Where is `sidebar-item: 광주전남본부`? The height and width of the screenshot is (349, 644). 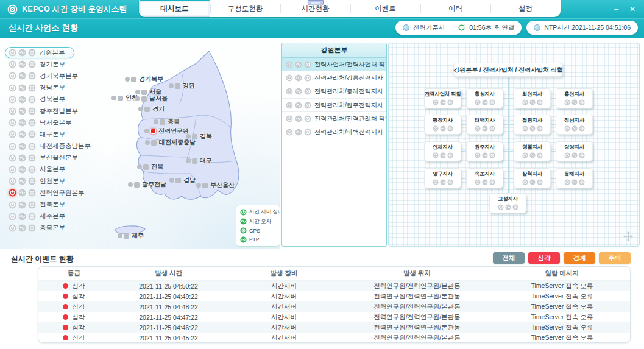
sidebar-item: 광주전남본부 is located at coordinates (41, 111).